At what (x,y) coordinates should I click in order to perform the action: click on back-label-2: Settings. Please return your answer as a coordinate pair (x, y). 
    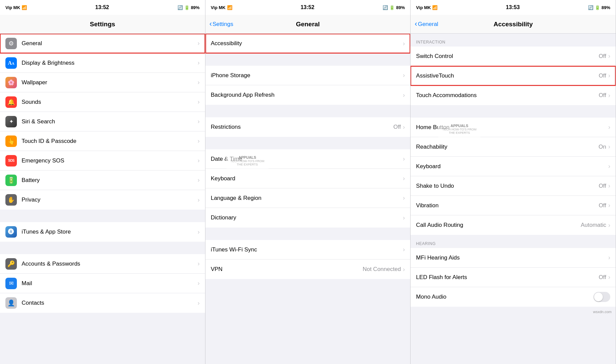
    Looking at the image, I should click on (223, 24).